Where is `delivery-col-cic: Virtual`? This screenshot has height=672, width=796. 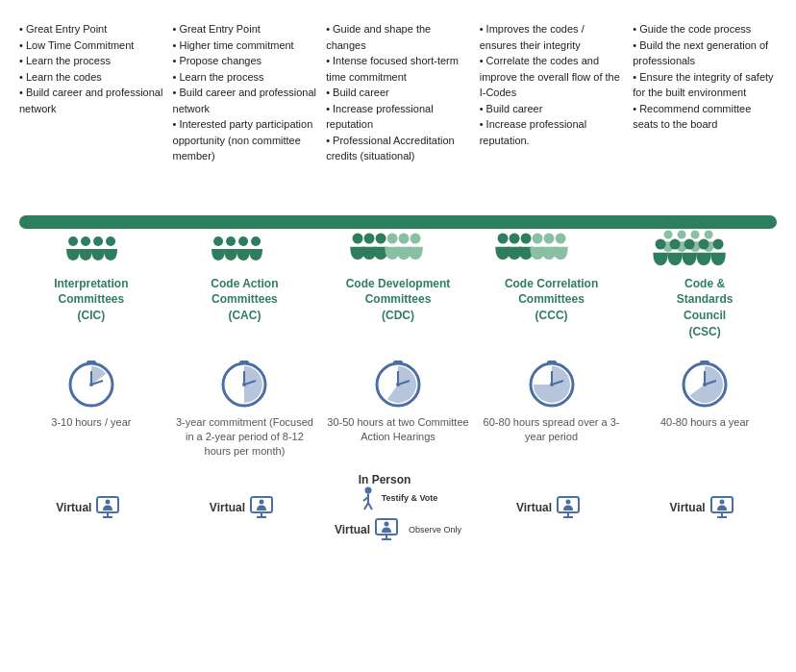 delivery-col-cic: Virtual is located at coordinates (91, 508).